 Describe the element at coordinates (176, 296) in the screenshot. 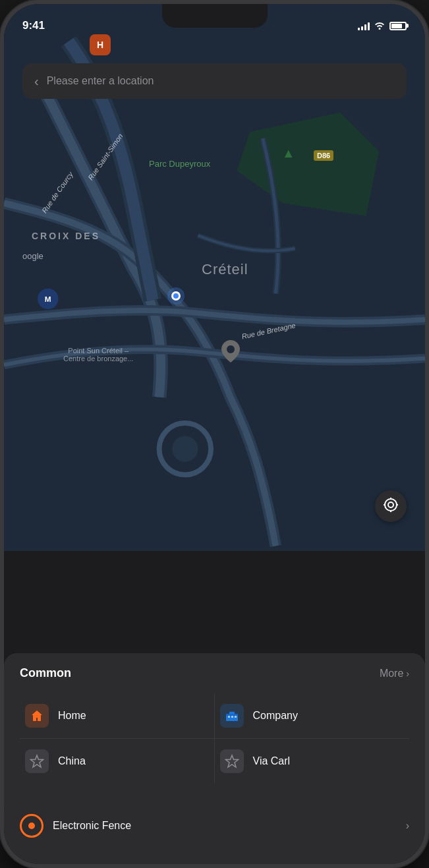

I see `location-dot-inner` at that location.